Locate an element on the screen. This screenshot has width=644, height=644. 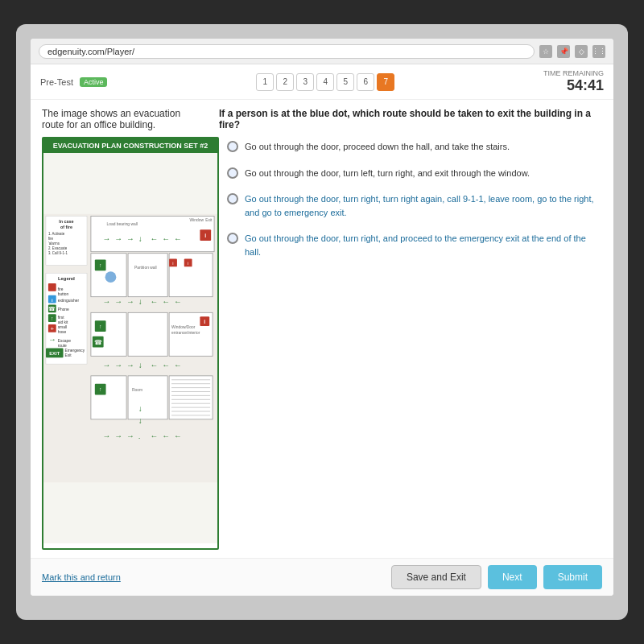
timer: TIME REMAINING 54:41 is located at coordinates (573, 82).